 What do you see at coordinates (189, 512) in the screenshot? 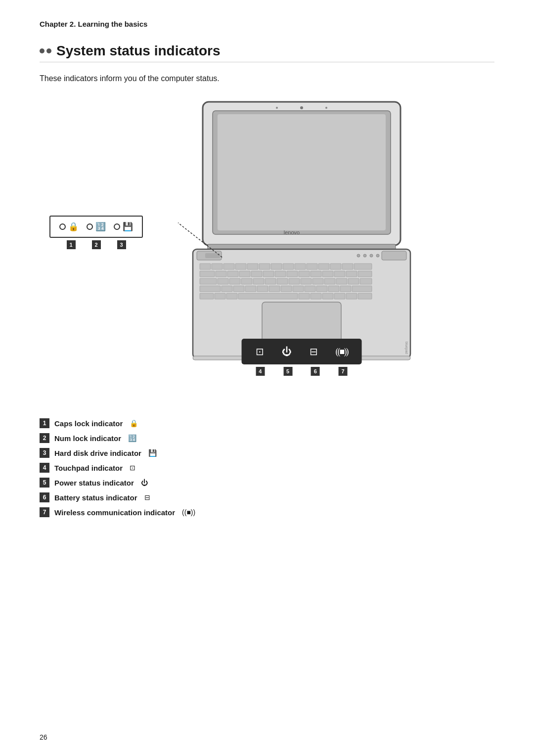
I see `list-icon-7: ((■))` at bounding box center [189, 512].